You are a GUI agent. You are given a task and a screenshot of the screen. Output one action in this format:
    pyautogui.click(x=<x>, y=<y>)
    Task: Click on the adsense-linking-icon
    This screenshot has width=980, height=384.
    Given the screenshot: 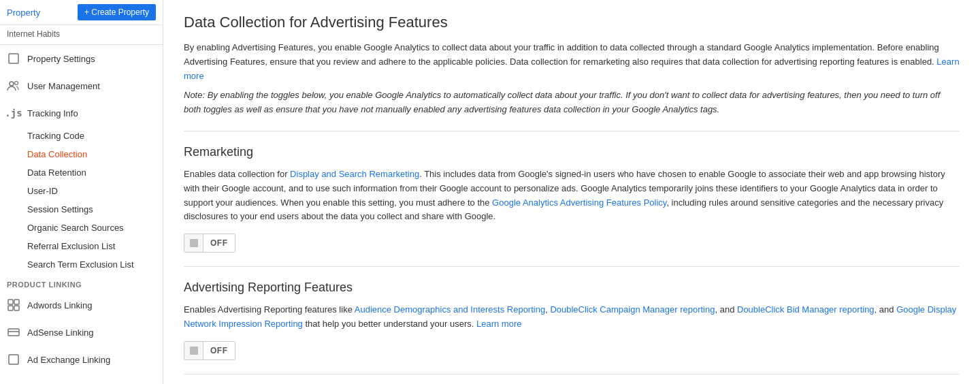 What is the action you would take?
    pyautogui.click(x=14, y=332)
    